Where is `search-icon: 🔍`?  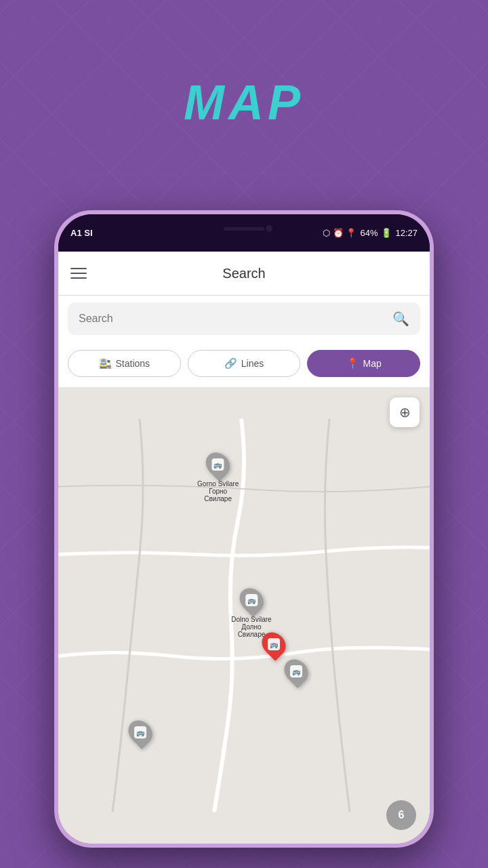
search-icon: 🔍 is located at coordinates (401, 319).